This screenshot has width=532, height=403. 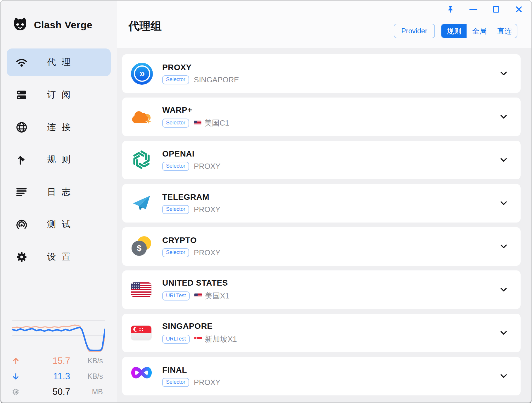 What do you see at coordinates (59, 192) in the screenshot?
I see `sidebar-item-日志: 日志` at bounding box center [59, 192].